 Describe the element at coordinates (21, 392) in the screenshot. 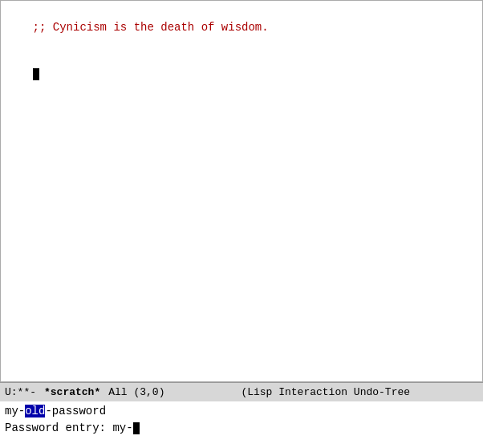

I see `modeline-status: U:**-` at that location.